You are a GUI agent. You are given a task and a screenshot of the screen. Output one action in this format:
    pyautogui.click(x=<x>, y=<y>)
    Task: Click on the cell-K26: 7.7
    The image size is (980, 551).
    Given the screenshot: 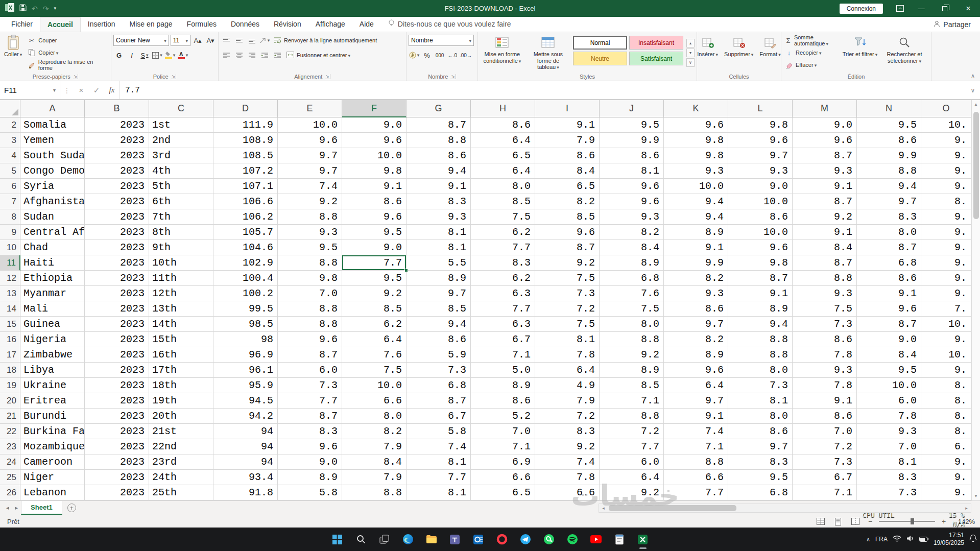 What is the action you would take?
    pyautogui.click(x=696, y=493)
    